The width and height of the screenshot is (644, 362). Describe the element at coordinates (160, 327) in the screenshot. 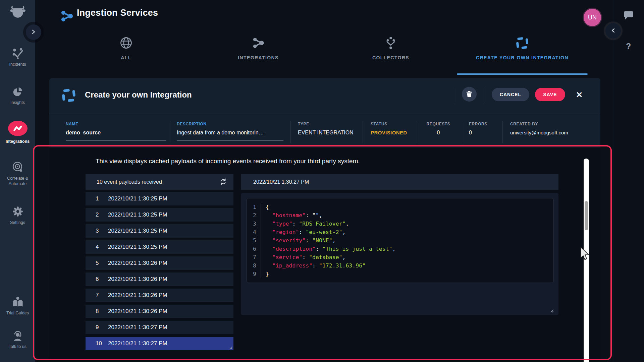

I see `payload-row: 92022/10/21 1:30:27 PM` at that location.